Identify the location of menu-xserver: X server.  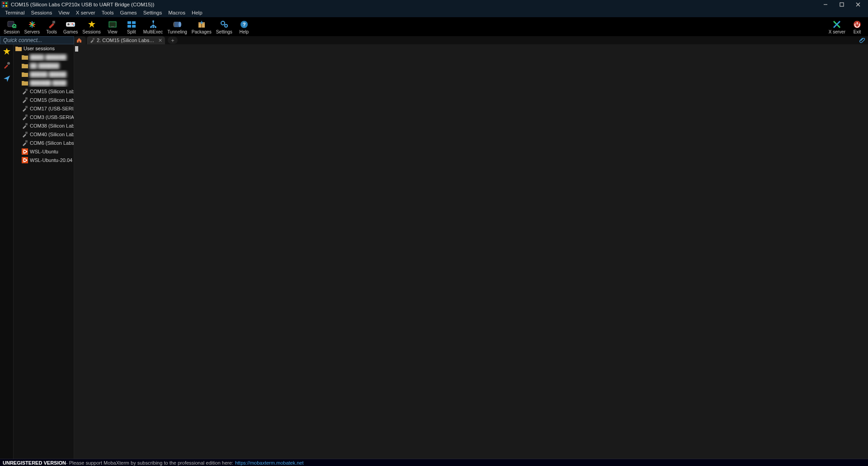
(86, 13).